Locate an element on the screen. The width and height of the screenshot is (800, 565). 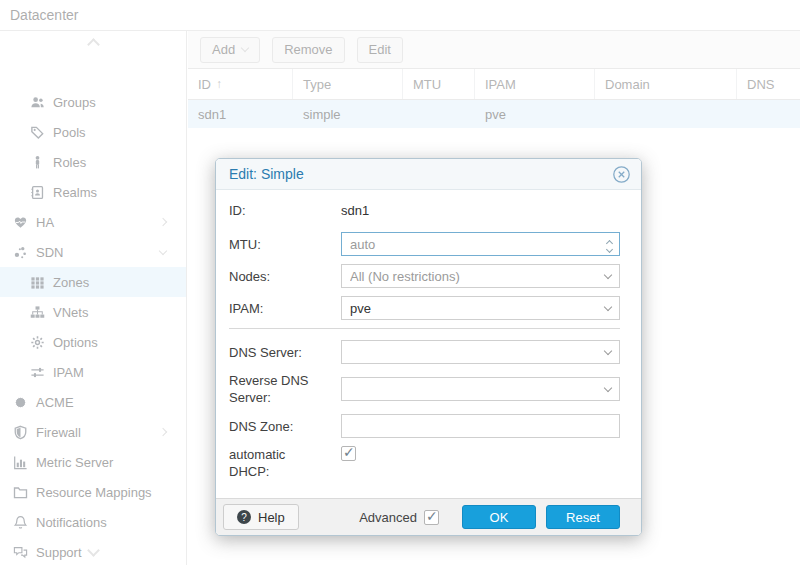
reverse-dns-input is located at coordinates (470, 389).